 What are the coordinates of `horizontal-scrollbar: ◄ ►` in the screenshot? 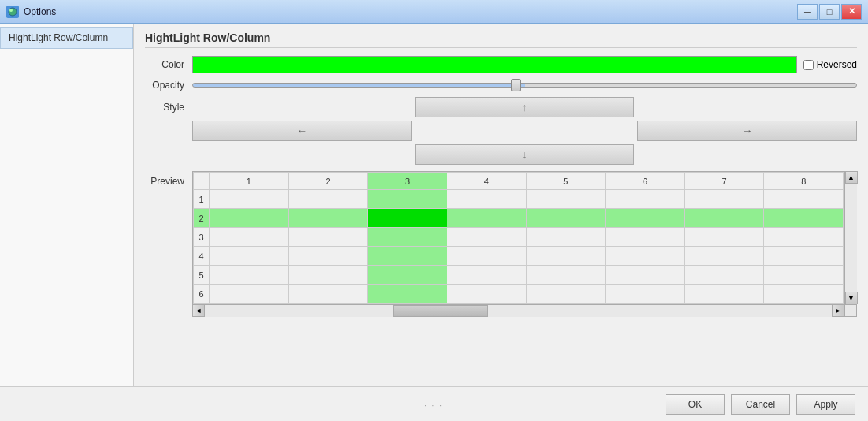 It's located at (525, 311).